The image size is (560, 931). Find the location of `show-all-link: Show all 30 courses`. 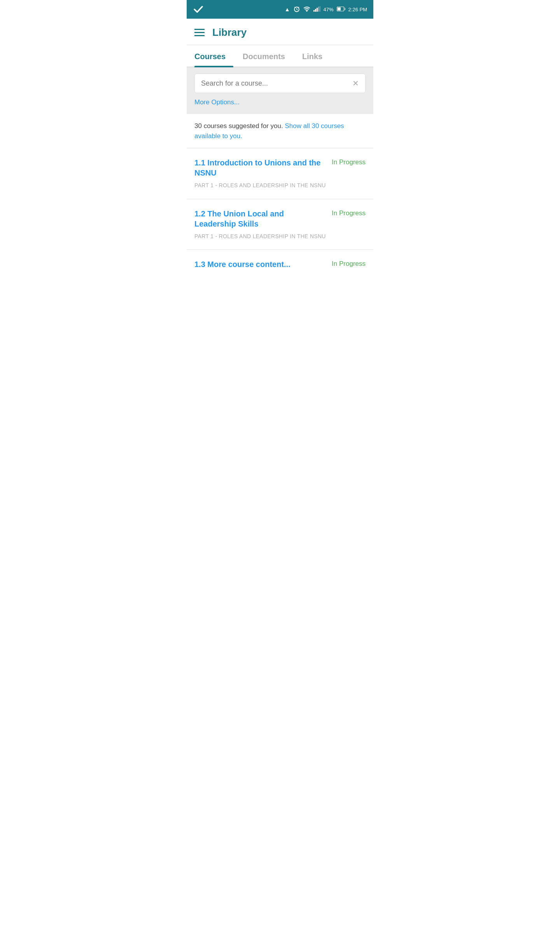

show-all-link: Show all 30 courses is located at coordinates (314, 126).